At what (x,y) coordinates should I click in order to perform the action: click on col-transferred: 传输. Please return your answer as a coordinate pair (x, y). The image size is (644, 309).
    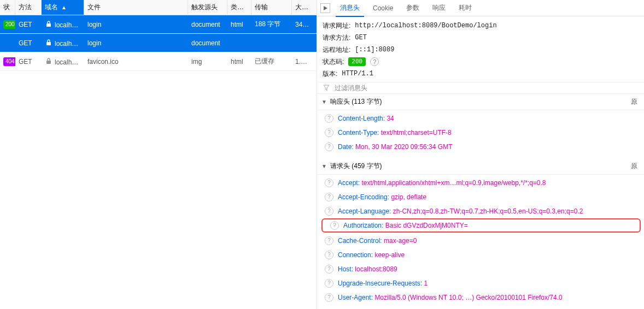
    Looking at the image, I should click on (272, 8).